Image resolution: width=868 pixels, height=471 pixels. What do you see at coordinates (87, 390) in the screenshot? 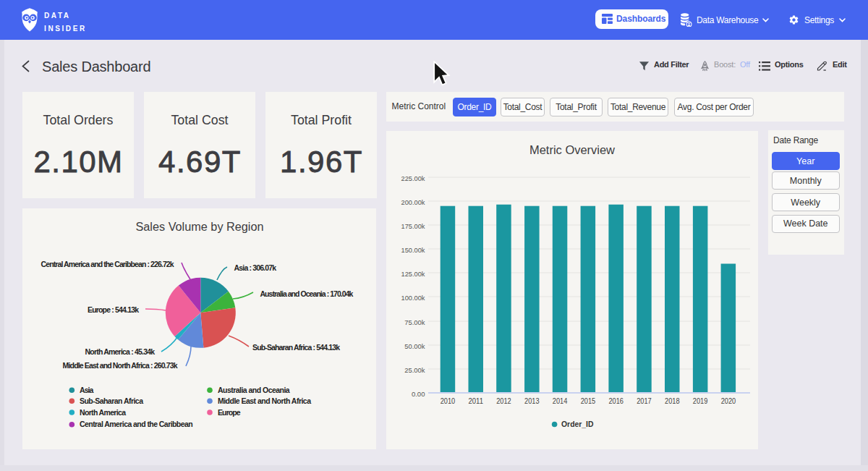
I see `svg-text: Asia` at bounding box center [87, 390].